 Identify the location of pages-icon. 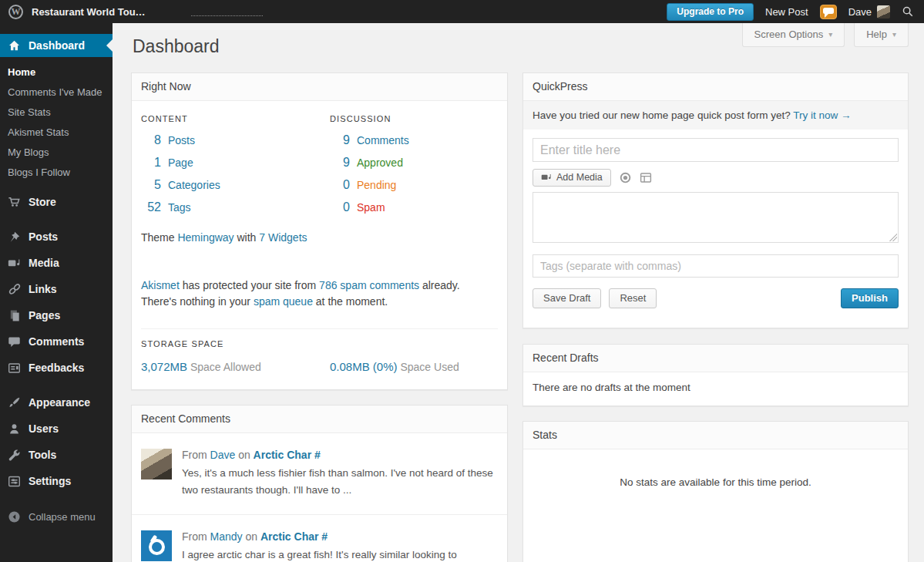
(14, 316).